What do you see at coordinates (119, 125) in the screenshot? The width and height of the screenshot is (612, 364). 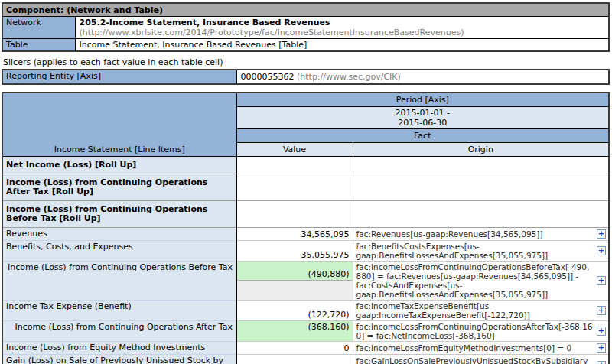 I see `line-items-header: Income Statement [Line Items]` at bounding box center [119, 125].